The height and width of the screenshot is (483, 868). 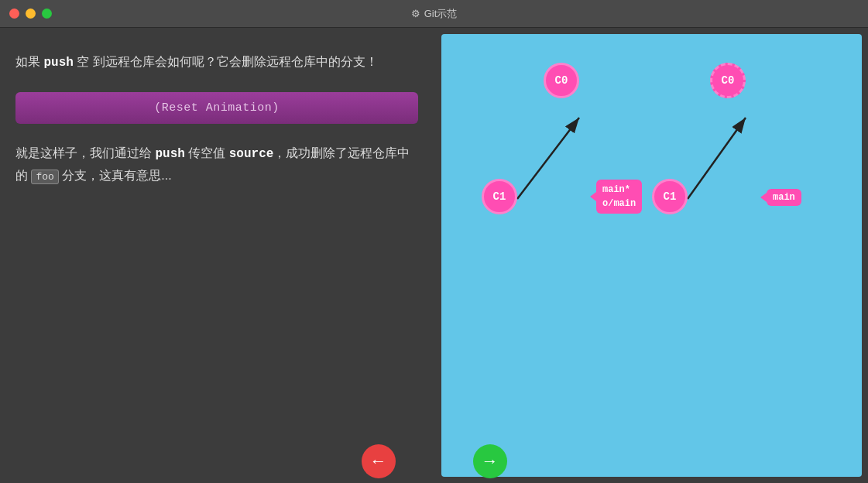 I want to click on maximize-button, so click(x=46, y=14).